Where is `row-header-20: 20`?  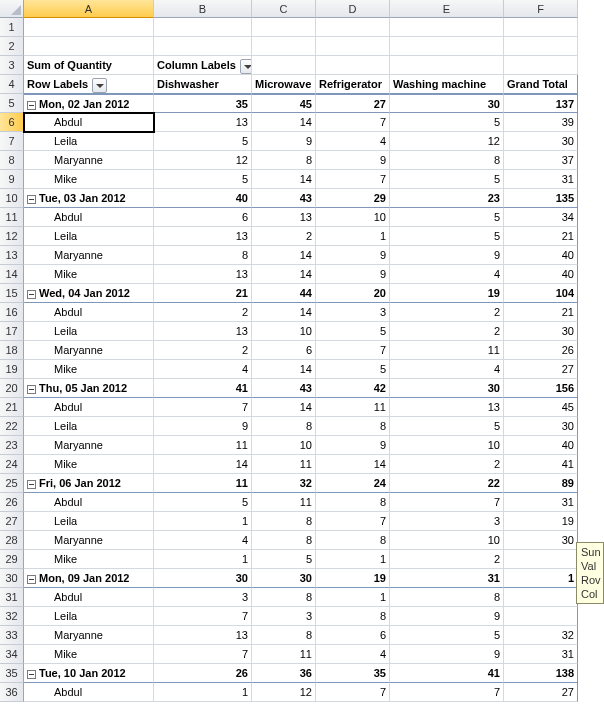 row-header-20: 20 is located at coordinates (12, 388).